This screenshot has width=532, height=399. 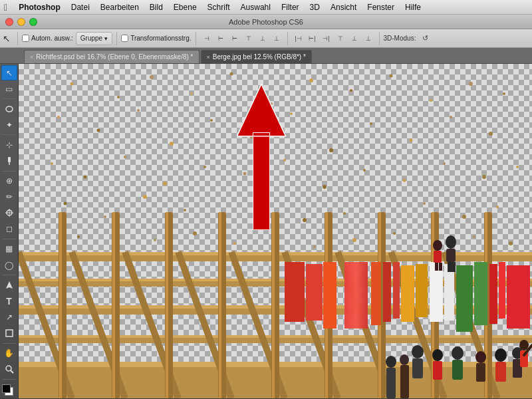 What do you see at coordinates (9, 145) in the screenshot?
I see `crop-tool: ⊹` at bounding box center [9, 145].